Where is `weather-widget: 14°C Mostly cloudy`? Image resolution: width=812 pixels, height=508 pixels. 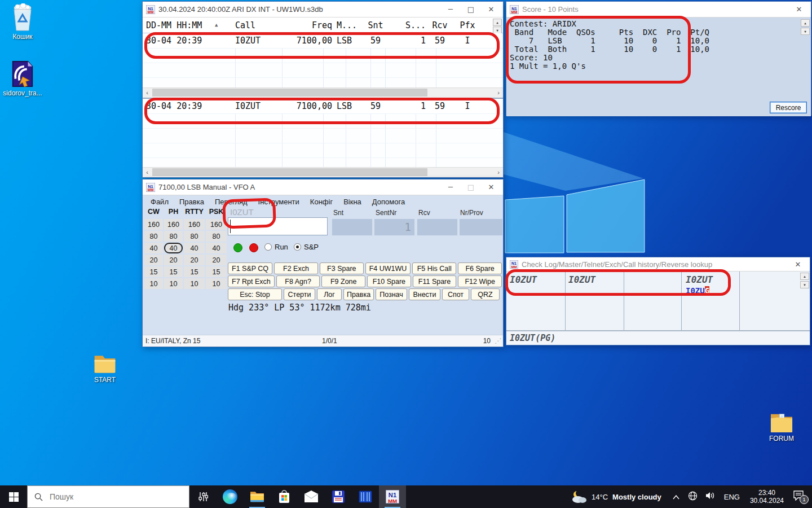
weather-widget: 14°C Mostly cloudy is located at coordinates (616, 497).